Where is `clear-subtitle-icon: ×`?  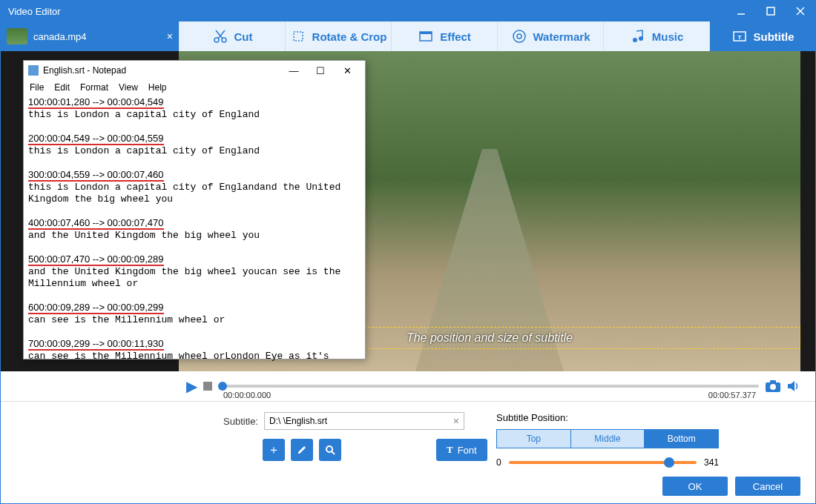
clear-subtitle-icon: × is located at coordinates (456, 421).